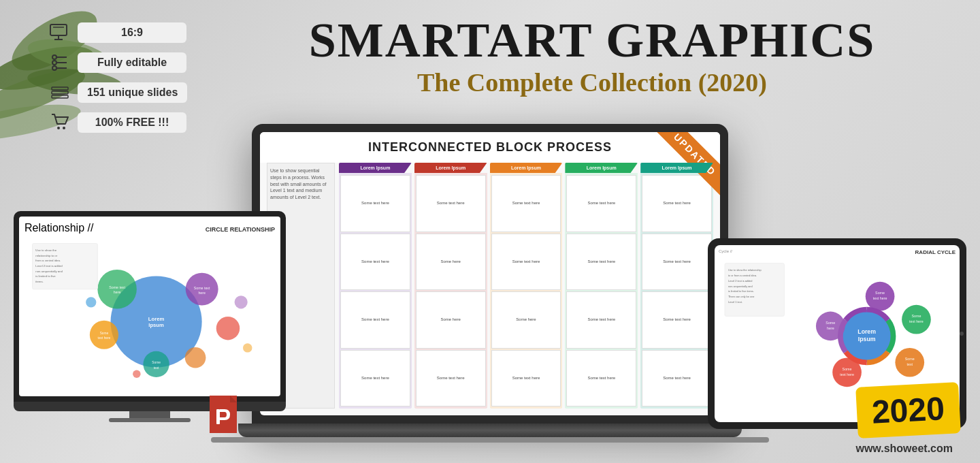 The width and height of the screenshot is (980, 463). What do you see at coordinates (376, 379) in the screenshot?
I see `col1-cell4: Some text here` at bounding box center [376, 379].